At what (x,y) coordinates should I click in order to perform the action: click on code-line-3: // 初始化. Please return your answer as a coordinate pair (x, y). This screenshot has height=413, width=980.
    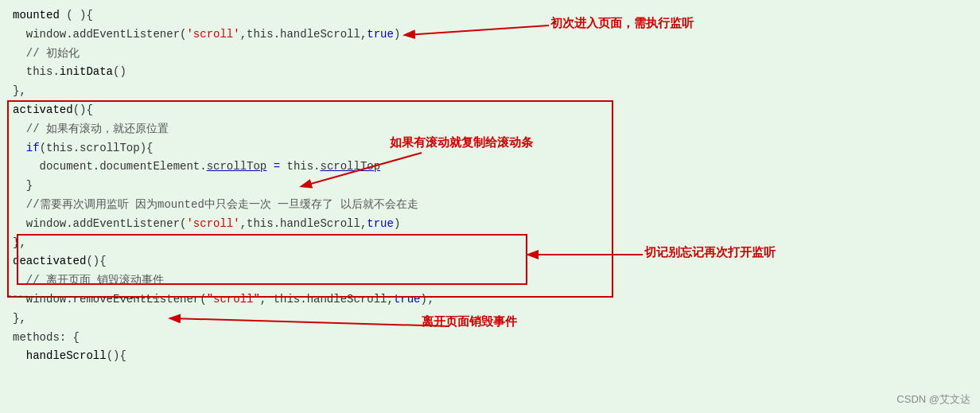
    Looking at the image, I should click on (490, 54).